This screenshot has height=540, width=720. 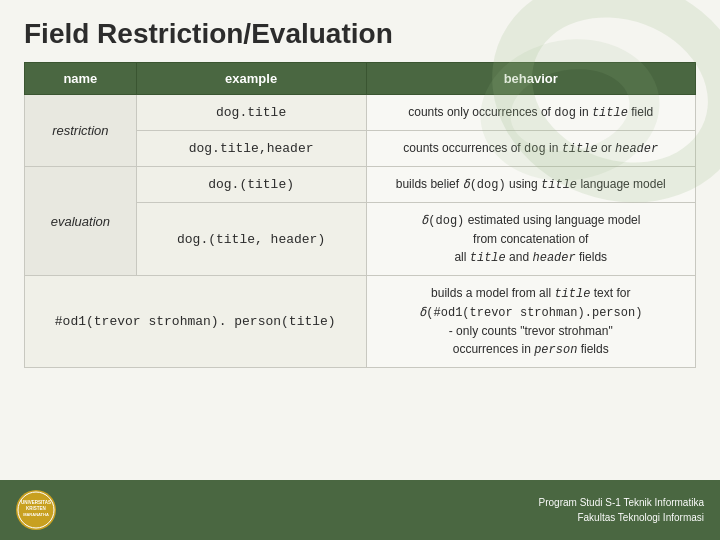 I want to click on col-header-example: example, so click(x=251, y=79).